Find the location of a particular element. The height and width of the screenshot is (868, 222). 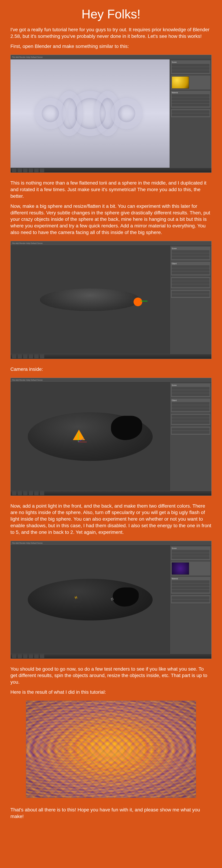

light-dot-icon is located at coordinates (76, 598).